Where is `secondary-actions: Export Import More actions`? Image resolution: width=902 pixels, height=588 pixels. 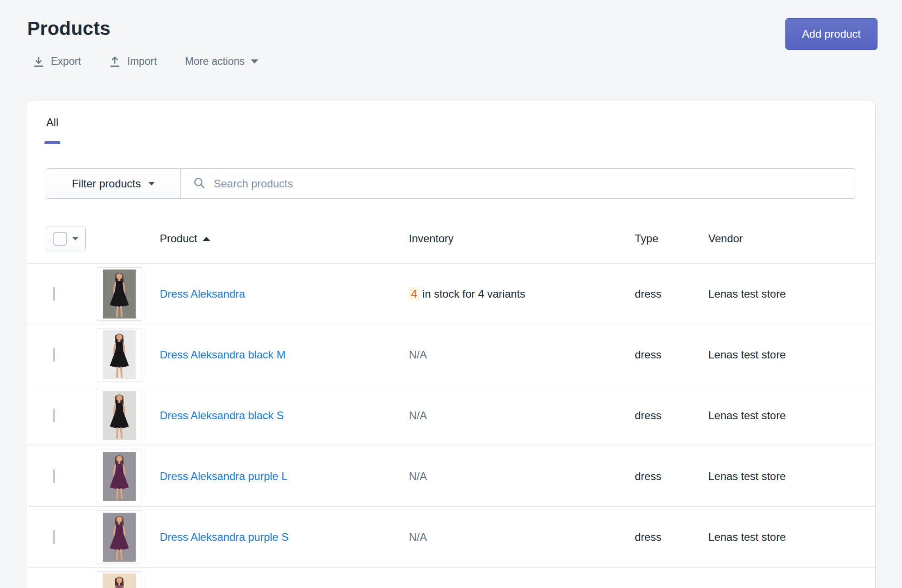
secondary-actions: Export Import More actions is located at coordinates (455, 62).